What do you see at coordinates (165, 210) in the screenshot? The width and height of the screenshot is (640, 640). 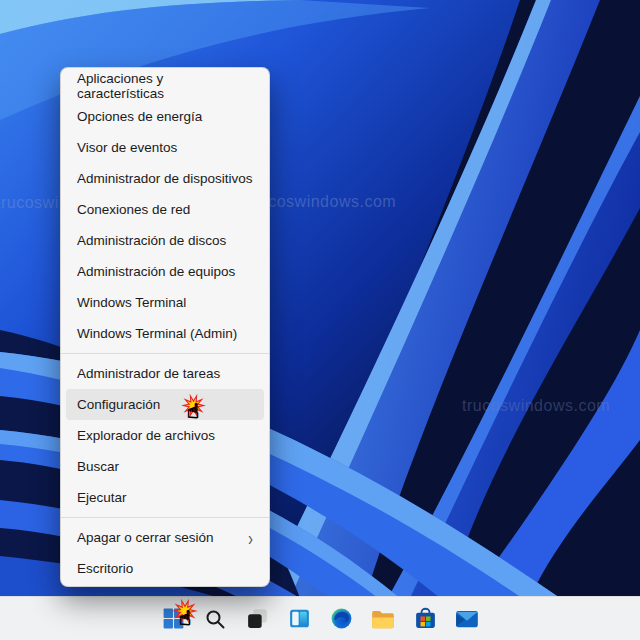 I see `menu-item-network-connections: Conexiones de red` at bounding box center [165, 210].